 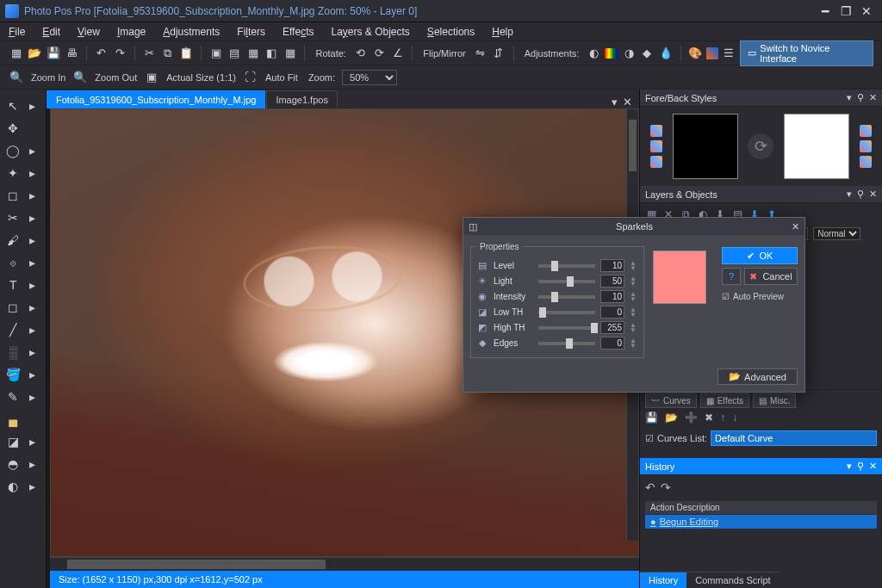 What do you see at coordinates (671, 401) in the screenshot?
I see `tab-curves: 〰Curves` at bounding box center [671, 401].